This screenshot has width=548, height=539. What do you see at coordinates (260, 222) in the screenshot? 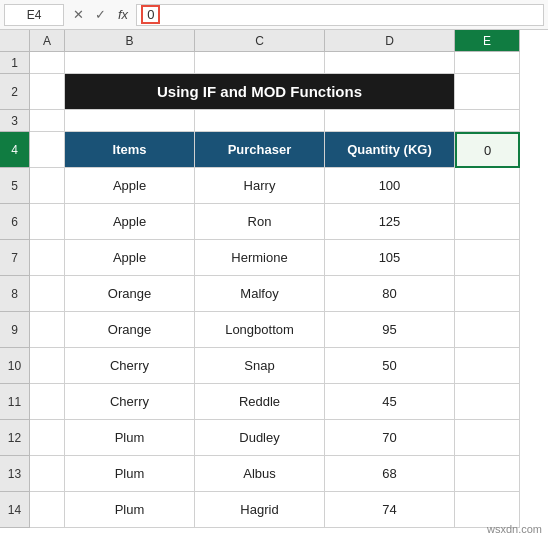
I see `cell-c6: Ron` at bounding box center [260, 222].